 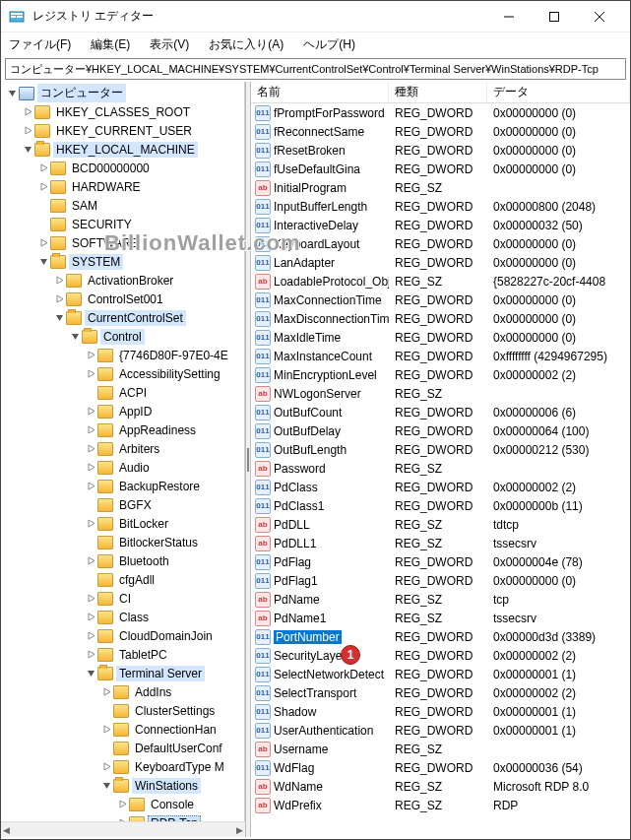 I want to click on tree-item: AccessibilitySetting, so click(x=122, y=374).